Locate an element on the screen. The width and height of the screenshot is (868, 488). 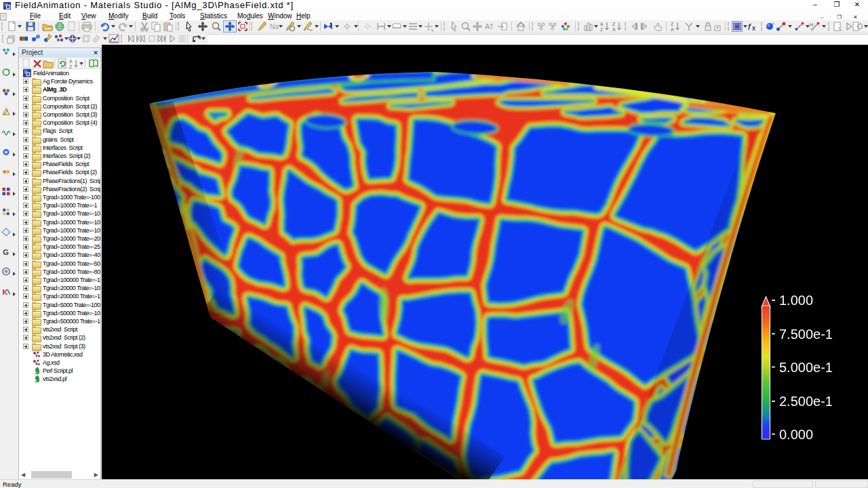
svg-text: 1.000 is located at coordinates (796, 300).